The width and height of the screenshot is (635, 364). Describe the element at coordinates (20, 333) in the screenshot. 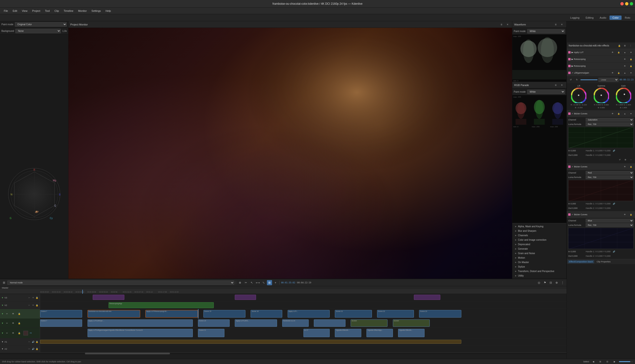

I see `v1c-lock: 🔒` at that location.